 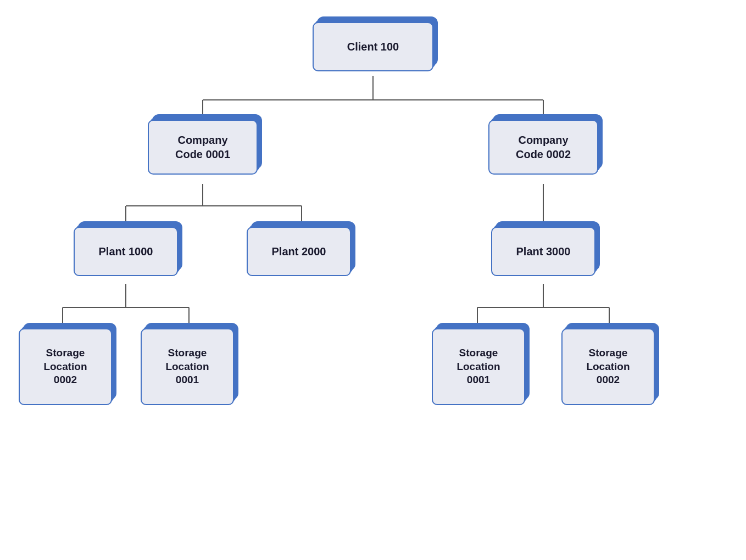 I want to click on company0002-label: CompanyCode 0002, so click(x=543, y=147).